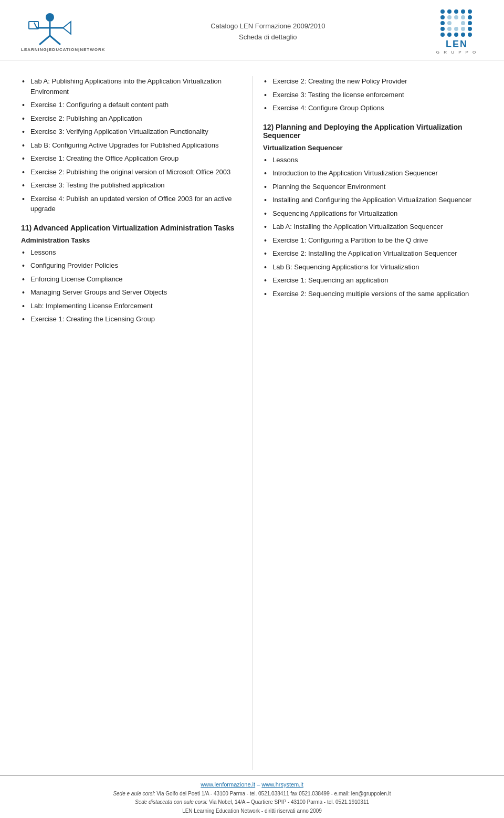 This screenshot has width=504, height=818. I want to click on gruppo-sub: G R U P P O, so click(457, 53).